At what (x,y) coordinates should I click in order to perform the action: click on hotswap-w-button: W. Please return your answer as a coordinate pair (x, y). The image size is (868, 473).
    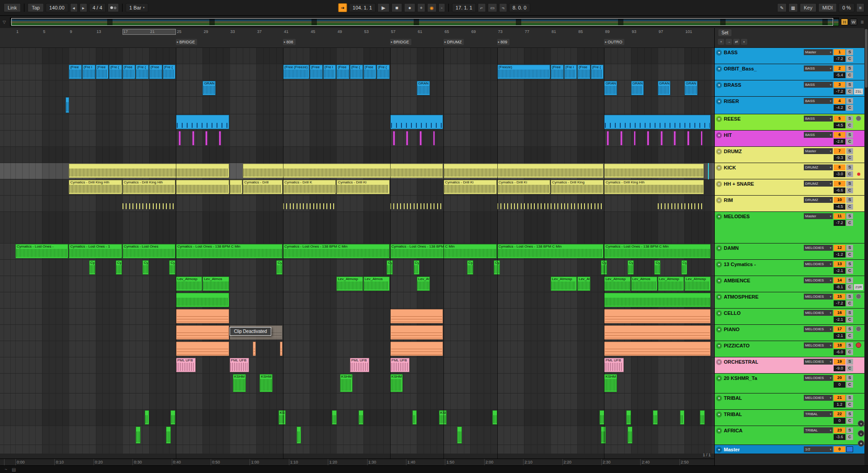
    Looking at the image, I should click on (854, 22).